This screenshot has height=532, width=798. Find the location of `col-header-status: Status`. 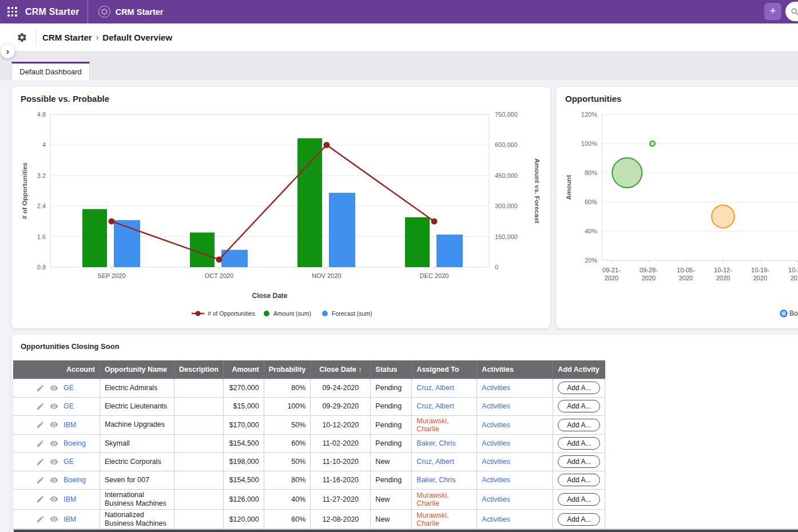

col-header-status: Status is located at coordinates (391, 370).